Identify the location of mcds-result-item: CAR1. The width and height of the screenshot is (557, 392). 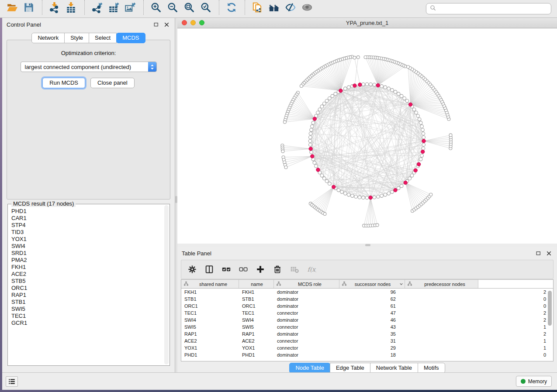
(86, 218).